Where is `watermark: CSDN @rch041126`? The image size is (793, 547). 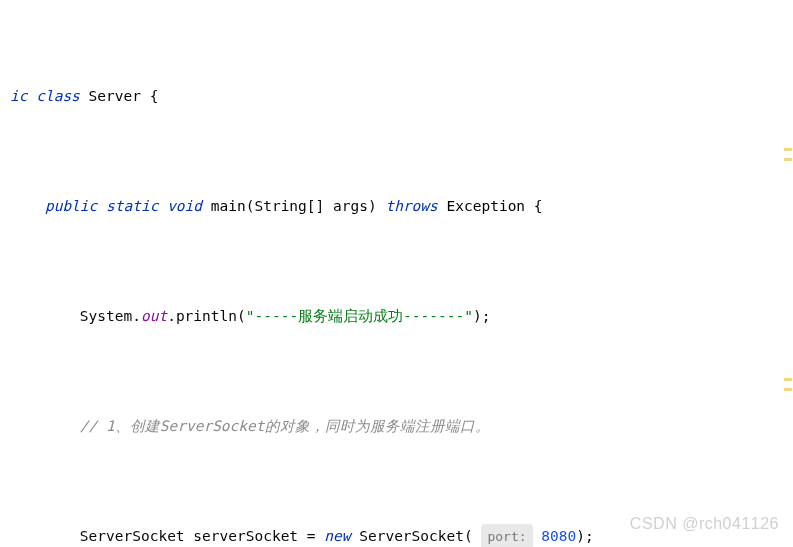 watermark: CSDN @rch041126 is located at coordinates (704, 524).